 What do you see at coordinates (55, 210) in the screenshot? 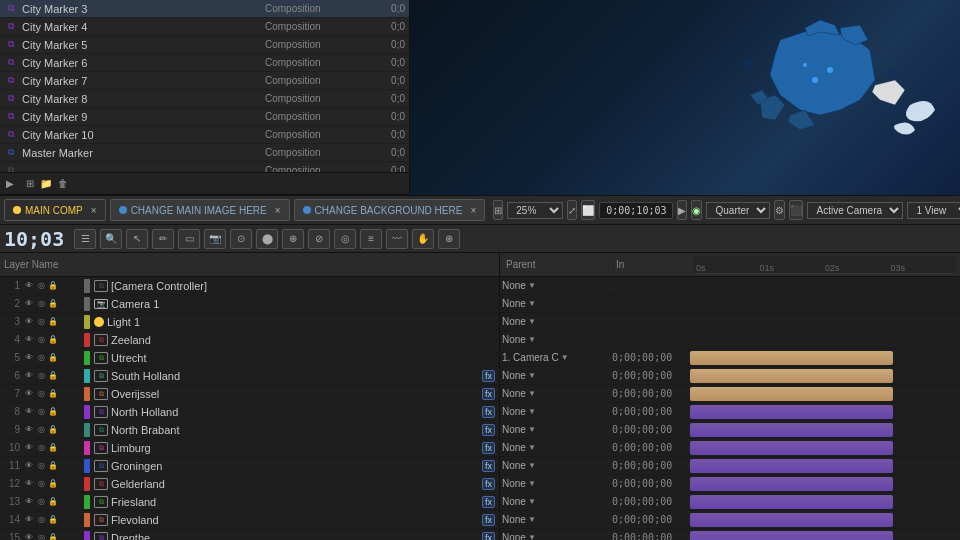
I see `tab-main-comp: MAIN COMP ×` at bounding box center [55, 210].